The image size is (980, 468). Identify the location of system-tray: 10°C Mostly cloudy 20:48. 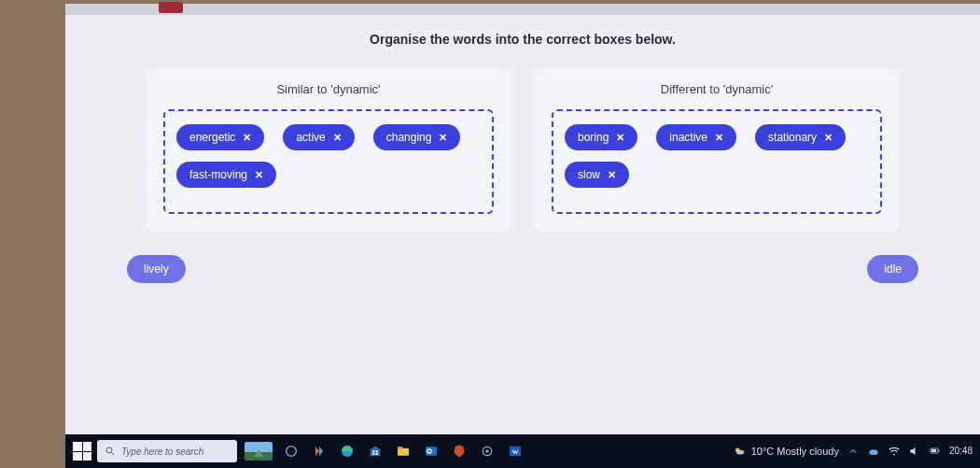
(853, 451).